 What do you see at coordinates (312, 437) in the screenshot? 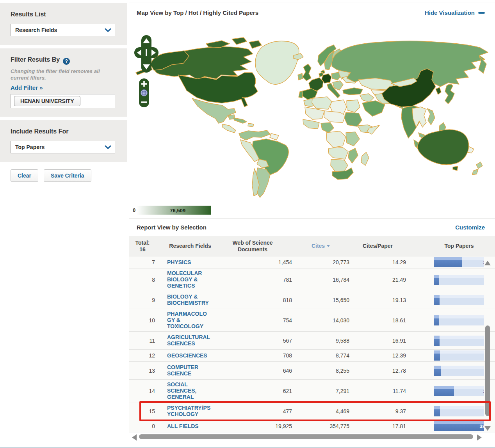
I see `horizontal-scrollbar` at bounding box center [312, 437].